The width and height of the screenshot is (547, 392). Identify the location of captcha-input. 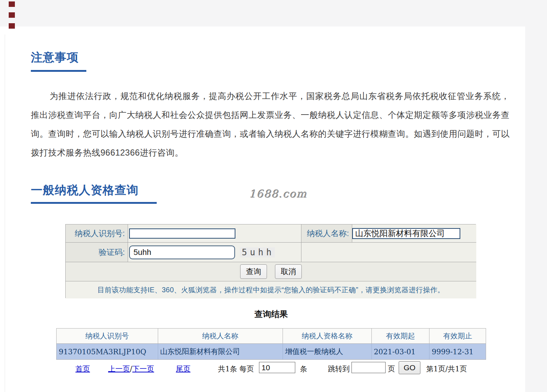
(182, 252).